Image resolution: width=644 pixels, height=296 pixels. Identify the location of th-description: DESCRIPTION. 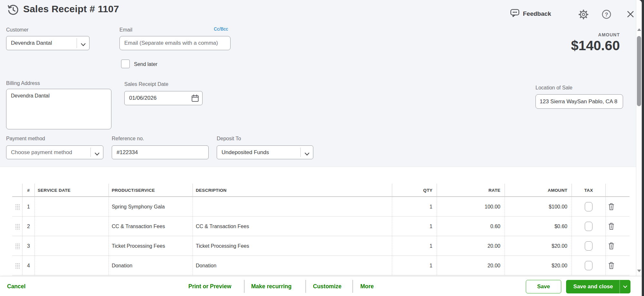
(211, 190).